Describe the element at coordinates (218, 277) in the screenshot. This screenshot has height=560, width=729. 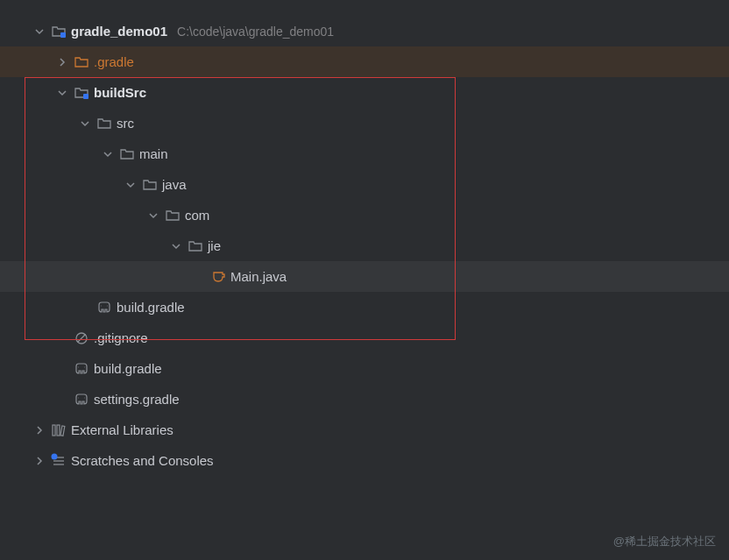
I see `java-class-icon` at that location.